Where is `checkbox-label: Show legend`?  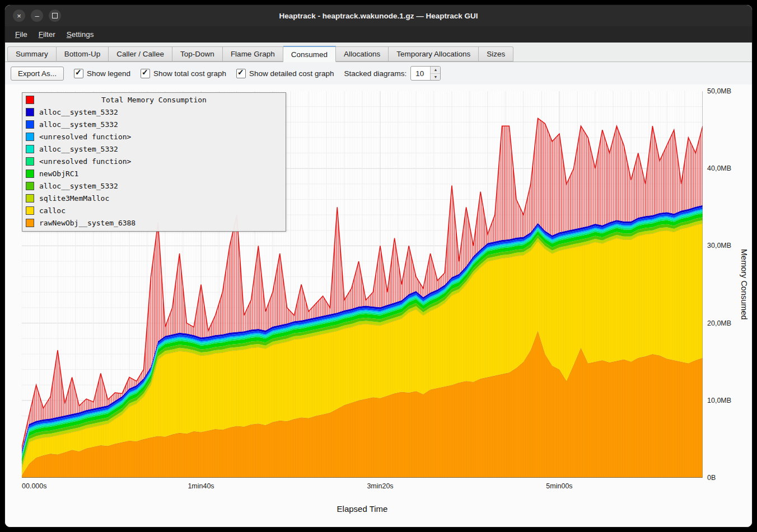
checkbox-label: Show legend is located at coordinates (109, 74).